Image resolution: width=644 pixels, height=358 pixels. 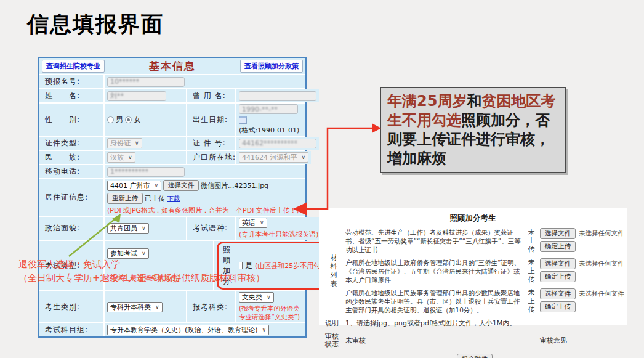 I want to click on callout-black-segment: 和, so click(x=474, y=101).